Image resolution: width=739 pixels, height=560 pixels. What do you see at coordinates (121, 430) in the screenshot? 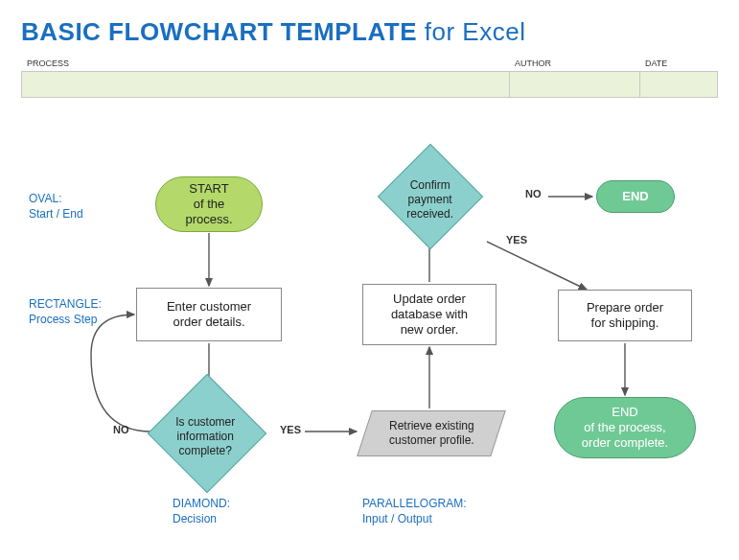
I see `edge-no-loop: NO` at bounding box center [121, 430].